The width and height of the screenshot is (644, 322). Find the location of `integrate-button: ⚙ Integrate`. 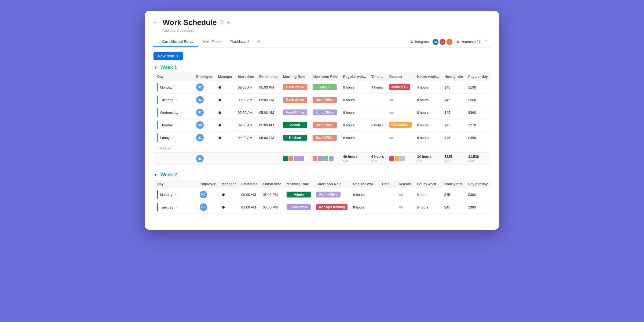

integrate-button: ⚙ Integrate is located at coordinates (420, 42).